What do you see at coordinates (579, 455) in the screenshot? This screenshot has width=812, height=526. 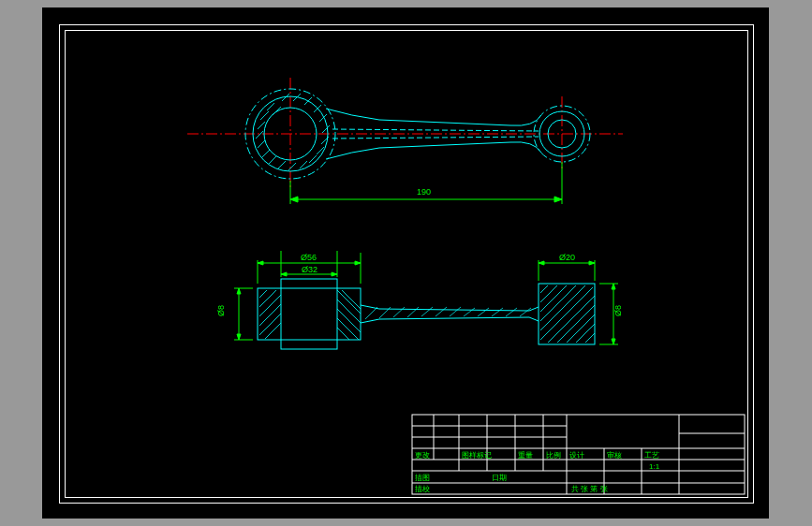 I see `title-block: 更改 图样标记 重量 比例 设计 审核 工艺 1:1 描图 日期 描校 共 张 …` at bounding box center [579, 455].